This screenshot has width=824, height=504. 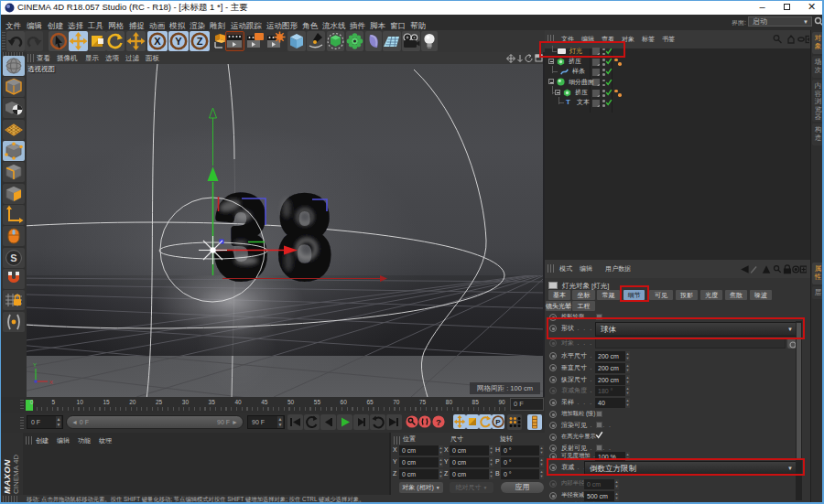 I want to click on svg-text: P, so click(x=498, y=423).